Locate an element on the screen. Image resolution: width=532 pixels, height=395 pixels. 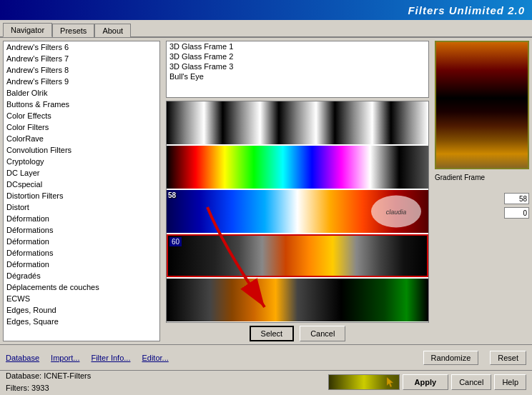
status-cancel-button: Cancel is located at coordinates (471, 382).